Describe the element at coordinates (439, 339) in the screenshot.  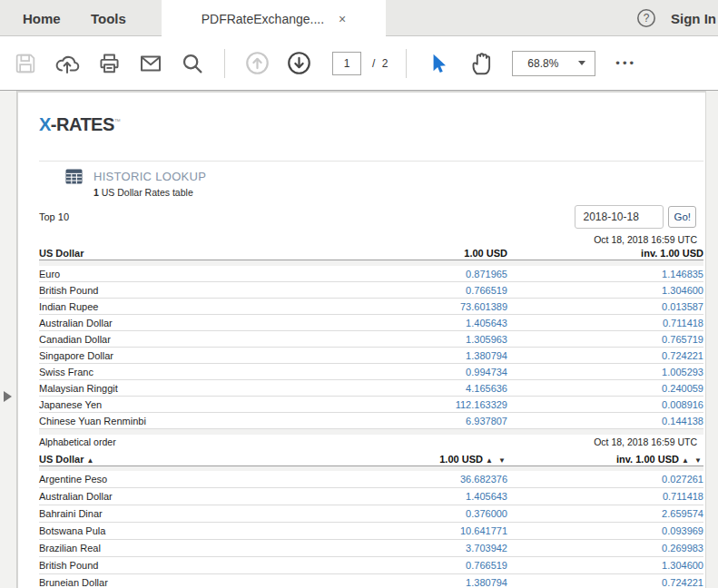
I see `usd-rate-link: 1.305963` at that location.